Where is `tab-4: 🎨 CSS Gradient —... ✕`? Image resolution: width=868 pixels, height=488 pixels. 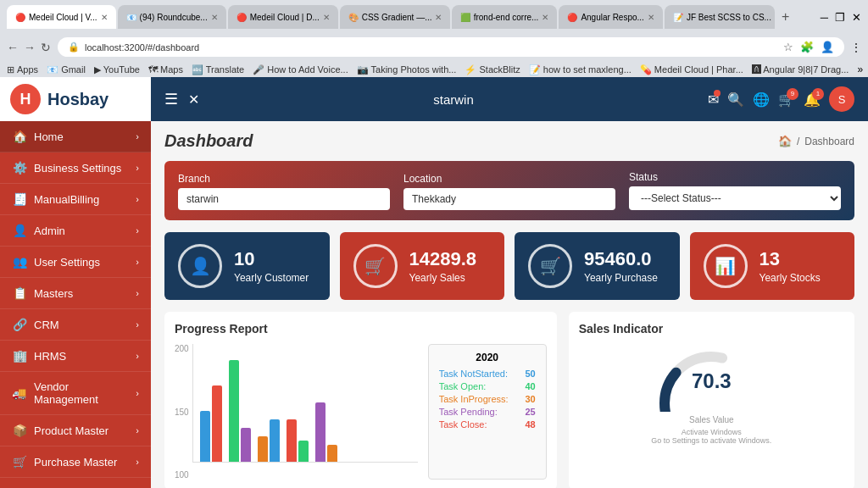
tab-4: 🎨 CSS Gradient —... ✕ is located at coordinates (395, 17).